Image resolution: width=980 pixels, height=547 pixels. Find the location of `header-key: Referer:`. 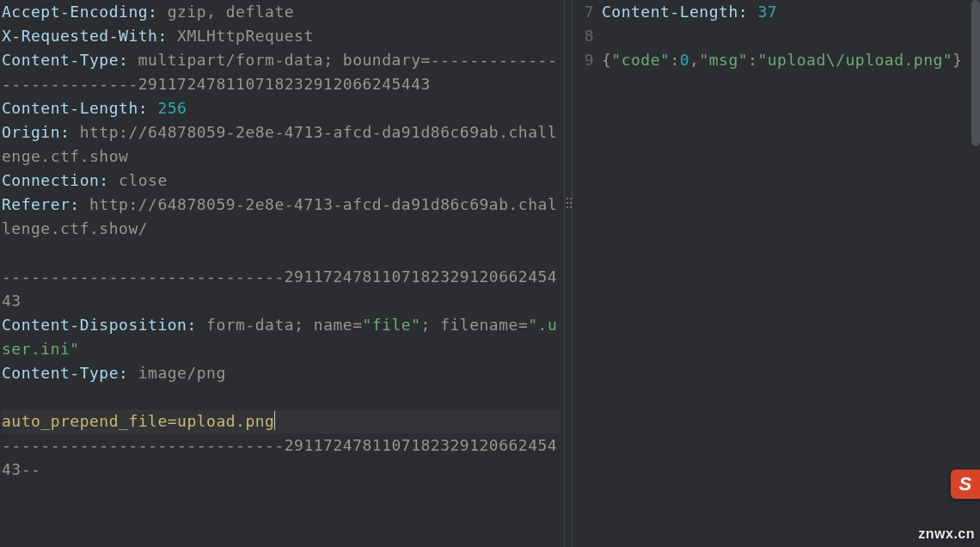

header-key: Referer: is located at coordinates (41, 205).